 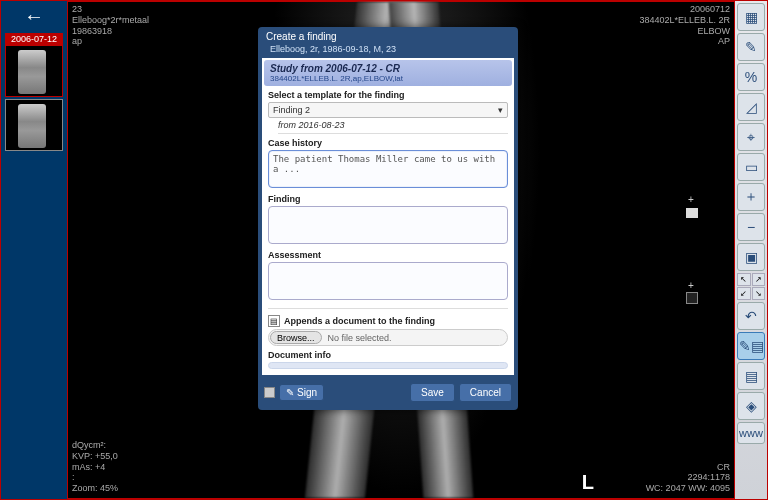 What do you see at coordinates (751, 47) in the screenshot?
I see `pencil-tool-icon: ✎` at bounding box center [751, 47].